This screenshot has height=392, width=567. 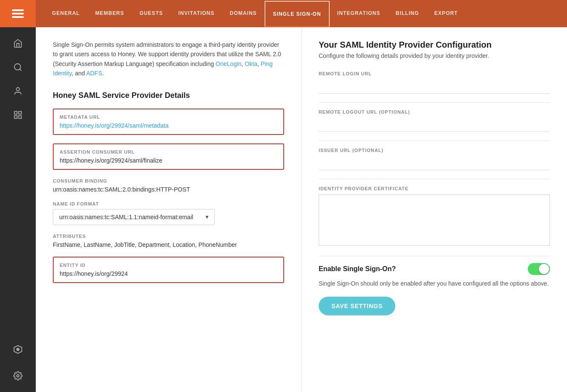 What do you see at coordinates (435, 283) in the screenshot?
I see `sso-enable-desc: Single Sign-On should only be enabled af…` at bounding box center [435, 283].